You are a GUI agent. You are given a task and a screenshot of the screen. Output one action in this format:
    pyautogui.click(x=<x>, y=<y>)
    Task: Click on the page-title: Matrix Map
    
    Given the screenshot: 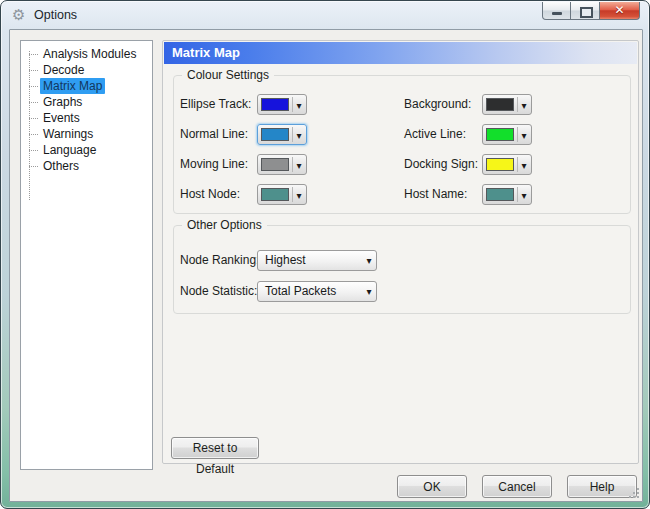 What is the action you would take?
    pyautogui.click(x=400, y=53)
    